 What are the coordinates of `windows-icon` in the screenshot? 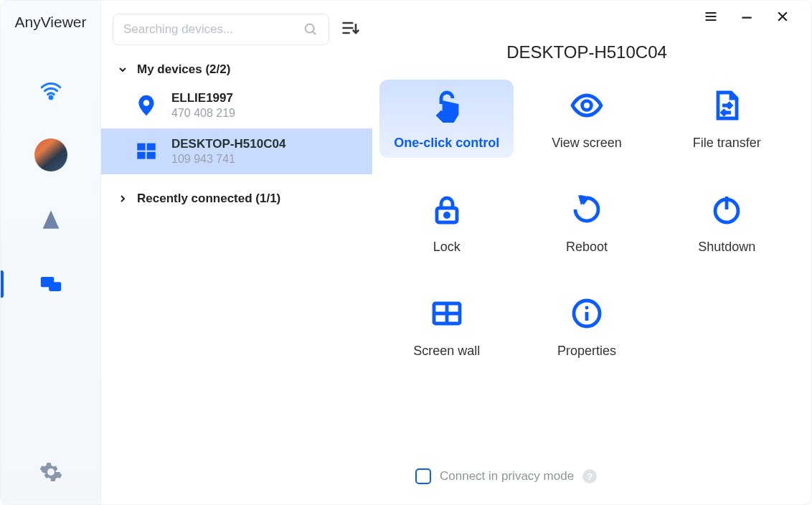 It's located at (146, 151).